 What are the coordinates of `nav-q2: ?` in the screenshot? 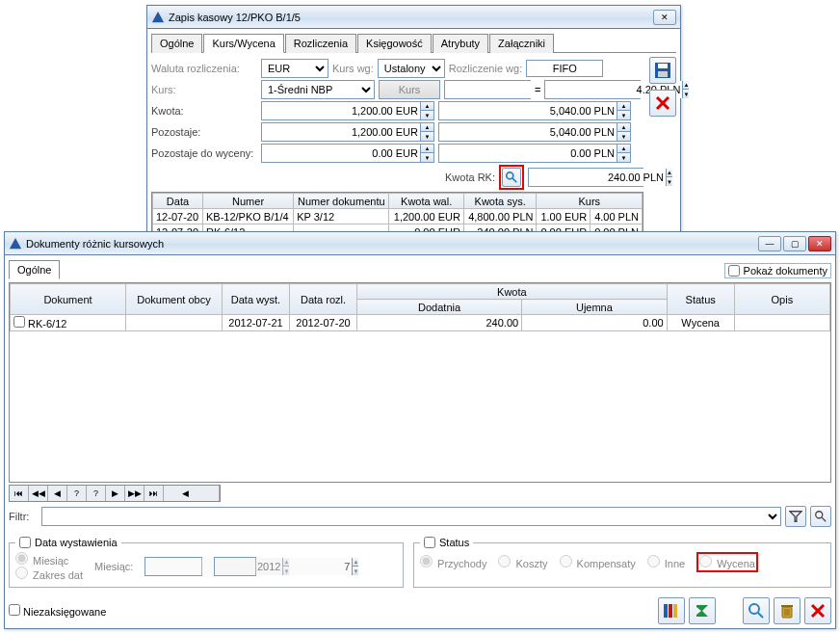 It's located at (96, 493).